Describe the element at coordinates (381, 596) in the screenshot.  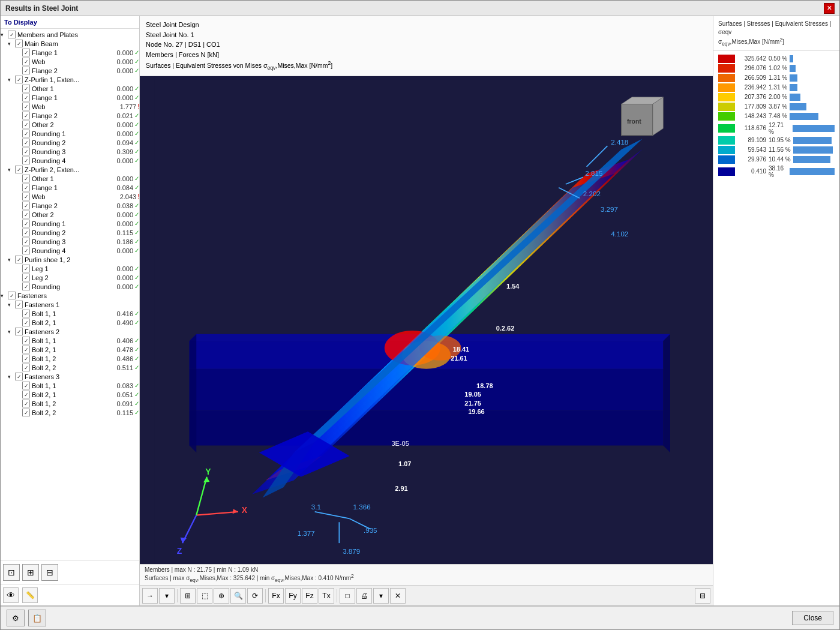
I see `toolbar-print-drop-btn: ▾` at that location.